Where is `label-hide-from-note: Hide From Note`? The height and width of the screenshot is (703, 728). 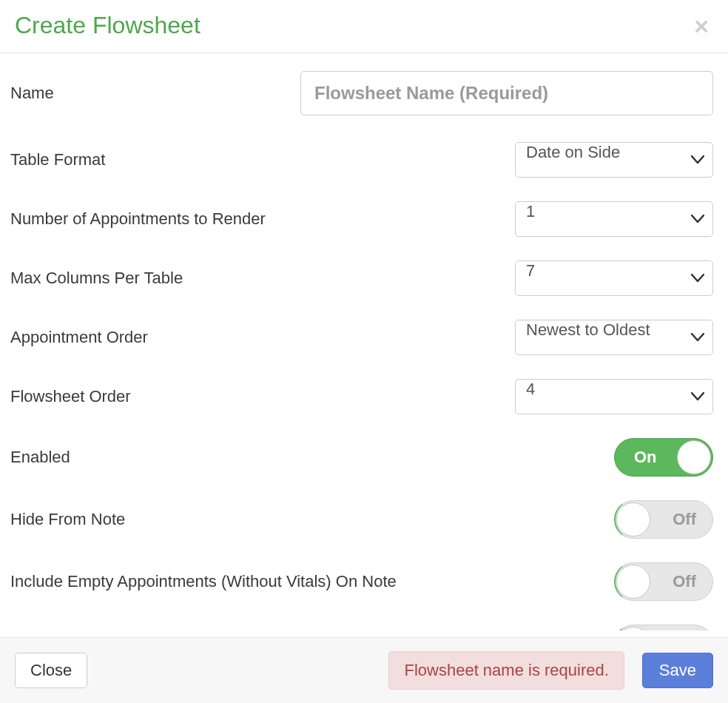
label-hide-from-note: Hide From Note is located at coordinates (312, 519).